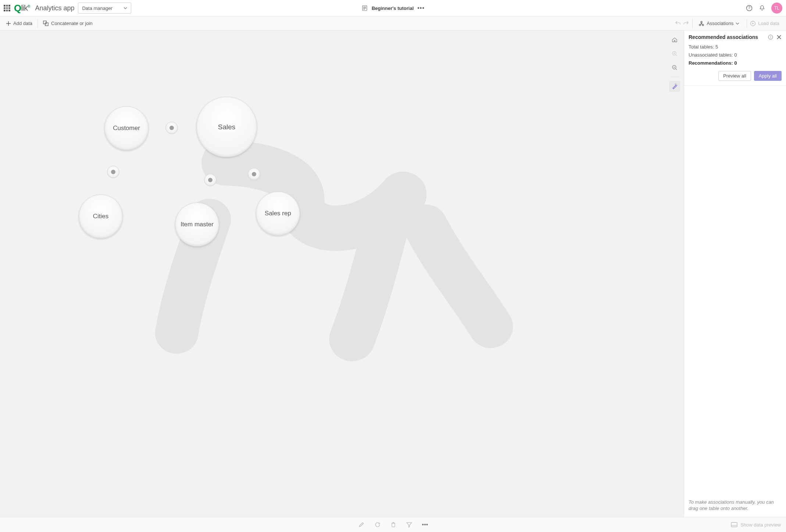 The image size is (786, 532). Describe the element at coordinates (7, 8) in the screenshot. I see `app-launcher-icon` at that location.